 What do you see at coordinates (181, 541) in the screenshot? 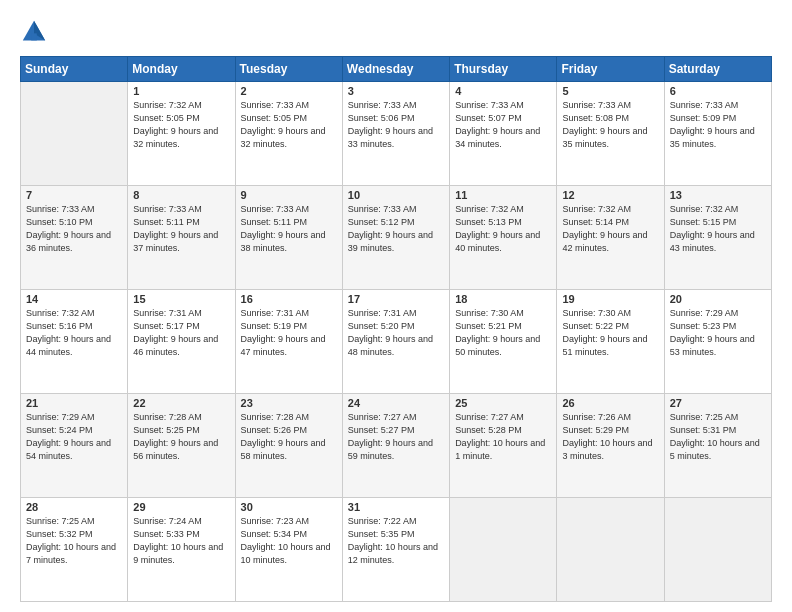
I see `day-info: Sunrise: 7:24 AMSunset: 5:33 PMDaylight:…` at bounding box center [181, 541].